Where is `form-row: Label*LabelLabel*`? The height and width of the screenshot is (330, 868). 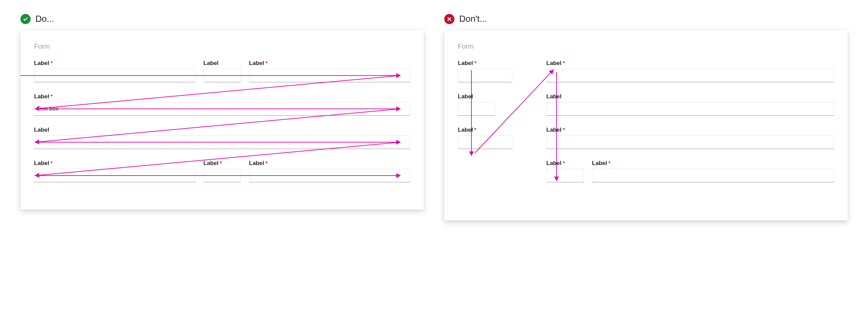 form-row: Label*LabelLabel* is located at coordinates (222, 71).